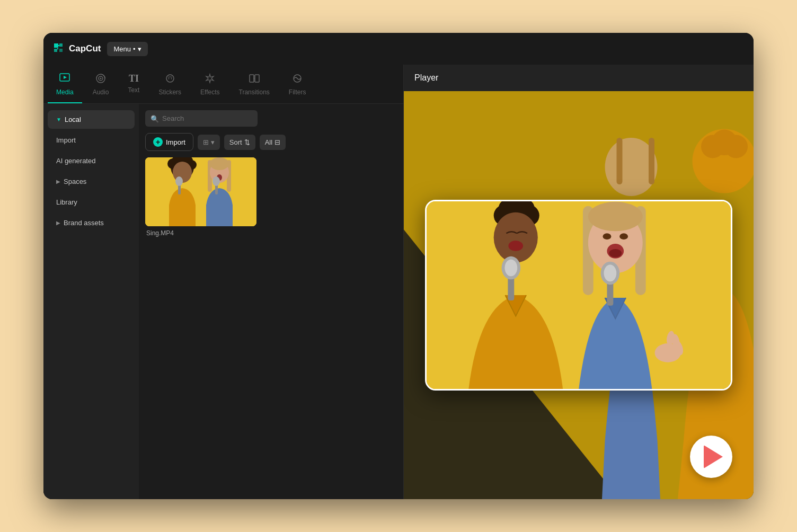 The height and width of the screenshot is (532, 797). What do you see at coordinates (254, 86) in the screenshot?
I see `tab-transitions: Transitions` at bounding box center [254, 86].